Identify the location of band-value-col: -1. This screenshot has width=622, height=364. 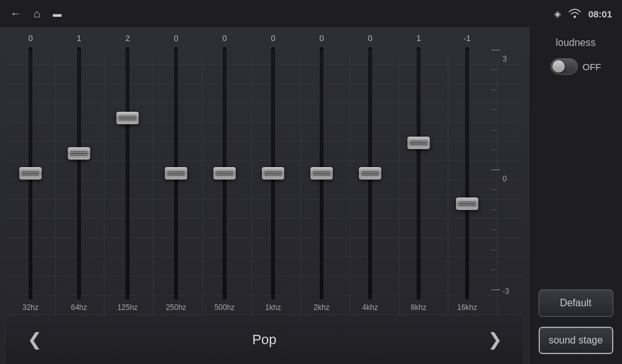
(467, 39).